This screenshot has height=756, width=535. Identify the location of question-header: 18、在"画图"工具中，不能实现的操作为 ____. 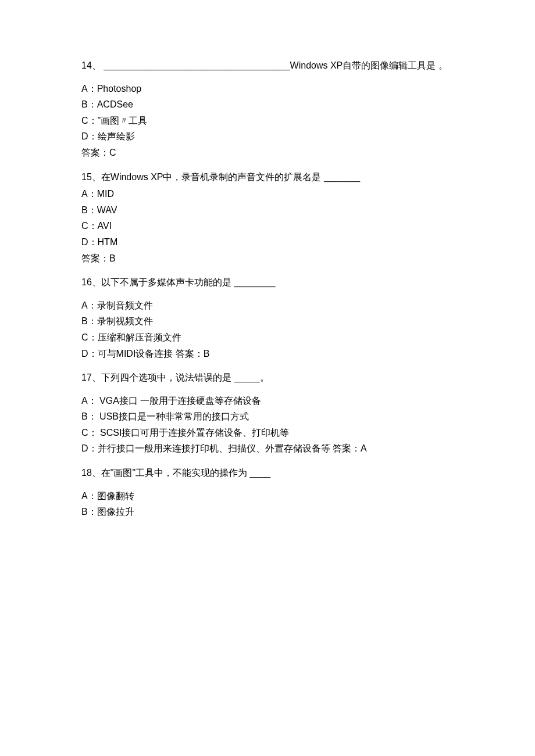
(273, 473).